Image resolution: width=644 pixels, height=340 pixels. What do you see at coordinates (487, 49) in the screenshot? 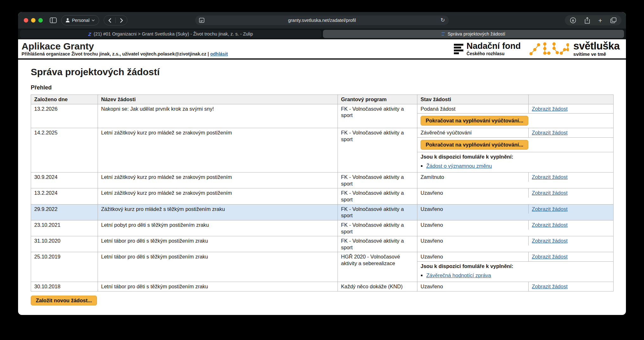
I see `nadacni-fond-logo: Nadační fond Českého rozhlasu` at bounding box center [487, 49].